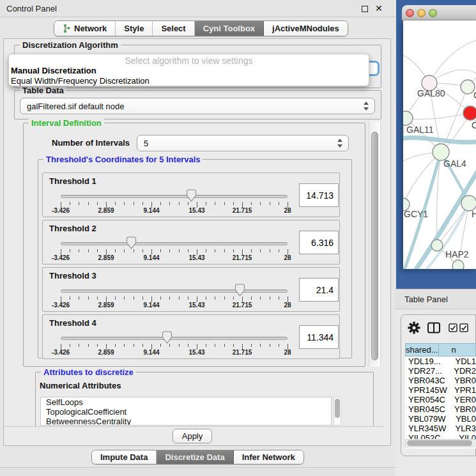 This screenshot has height=476, width=476. What do you see at coordinates (124, 457) in the screenshot?
I see `tab-impute-data: Impute Data` at bounding box center [124, 457].